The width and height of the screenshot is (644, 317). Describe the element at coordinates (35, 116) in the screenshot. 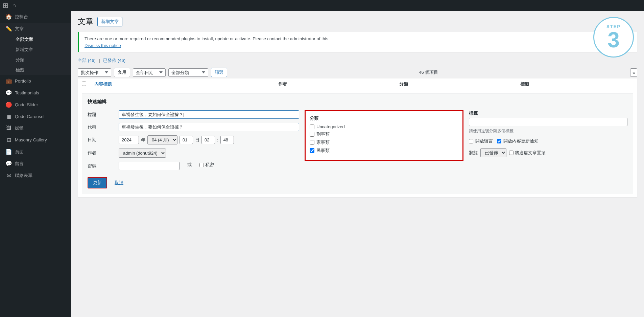

I see `sidebar-item-qode-carousel: ◼ Qode Carousel` at that location.